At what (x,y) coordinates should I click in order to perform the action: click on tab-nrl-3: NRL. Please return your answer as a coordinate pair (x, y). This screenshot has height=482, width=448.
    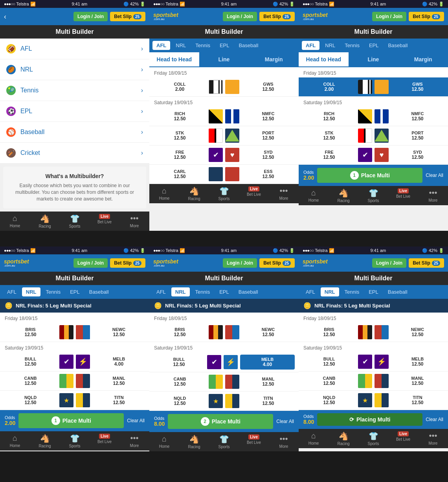
    Looking at the image, I should click on (330, 46).